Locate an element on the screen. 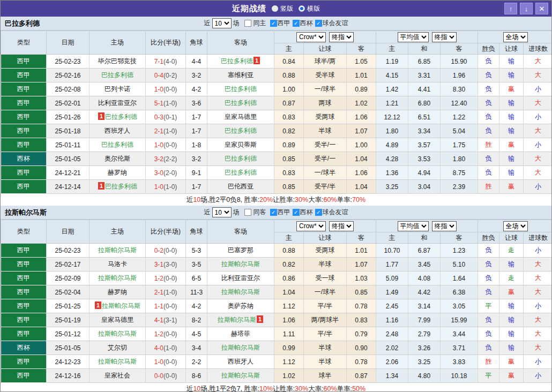 The width and height of the screenshot is (552, 392). away-team-cell: 拉斯帕尔马斯1 is located at coordinates (241, 320).